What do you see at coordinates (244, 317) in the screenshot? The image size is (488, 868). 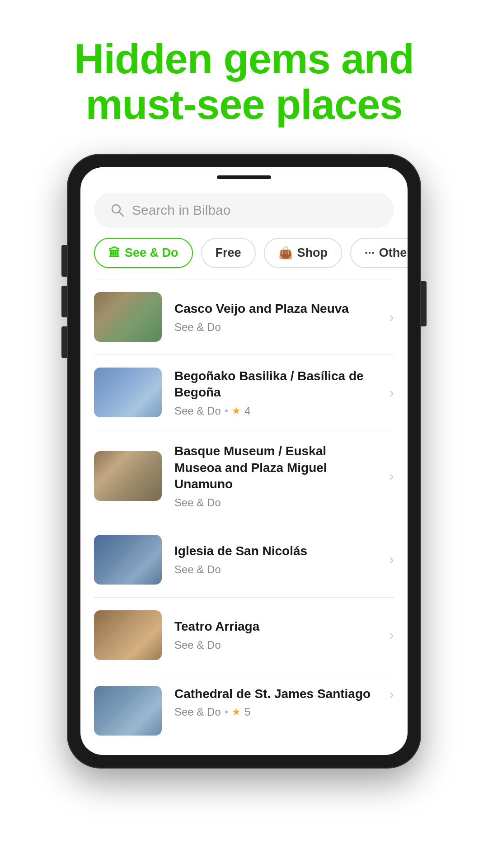 I see `list-item: Casco Veijo and Plaza NeuvaSee & Do›` at bounding box center [244, 317].